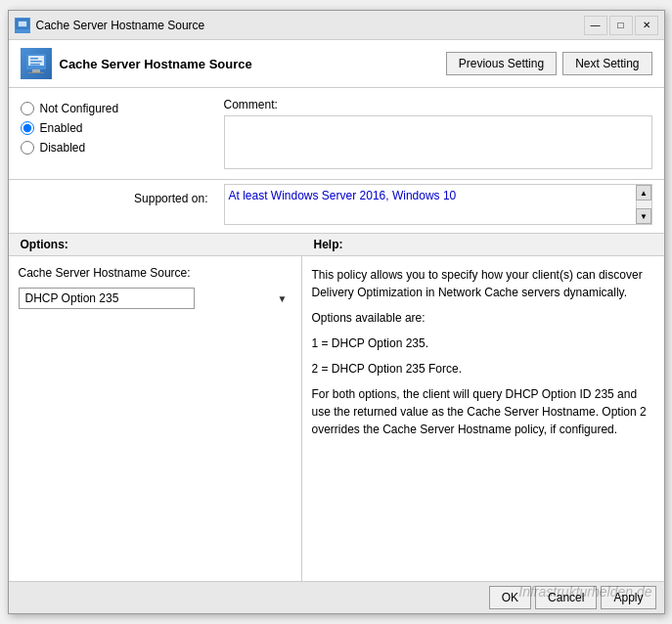 Image resolution: width=672 pixels, height=624 pixels. What do you see at coordinates (621, 25) in the screenshot?
I see `window-controls: — □ ✕` at bounding box center [621, 25].